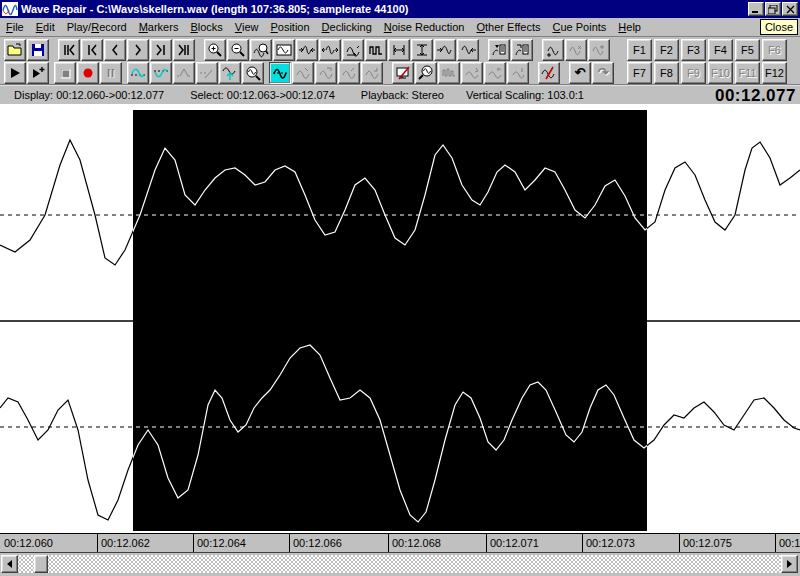 Image resolution: width=800 pixels, height=576 pixels. I want to click on noise-grey-icon, so click(495, 73).